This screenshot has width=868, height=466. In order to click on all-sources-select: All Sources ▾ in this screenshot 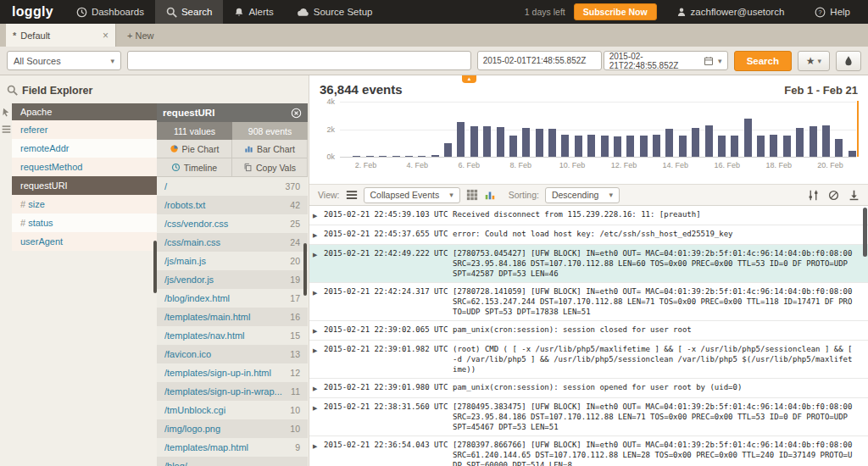, I will do `click(64, 61)`.